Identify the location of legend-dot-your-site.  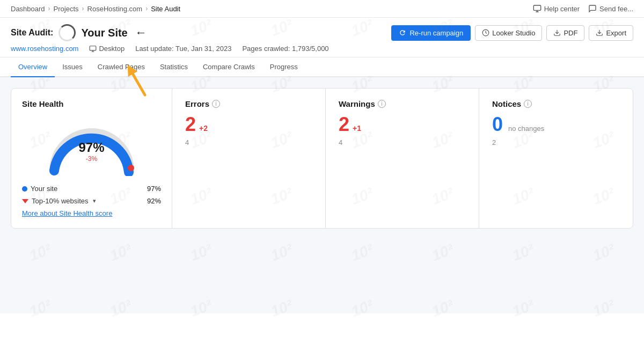
(25, 189).